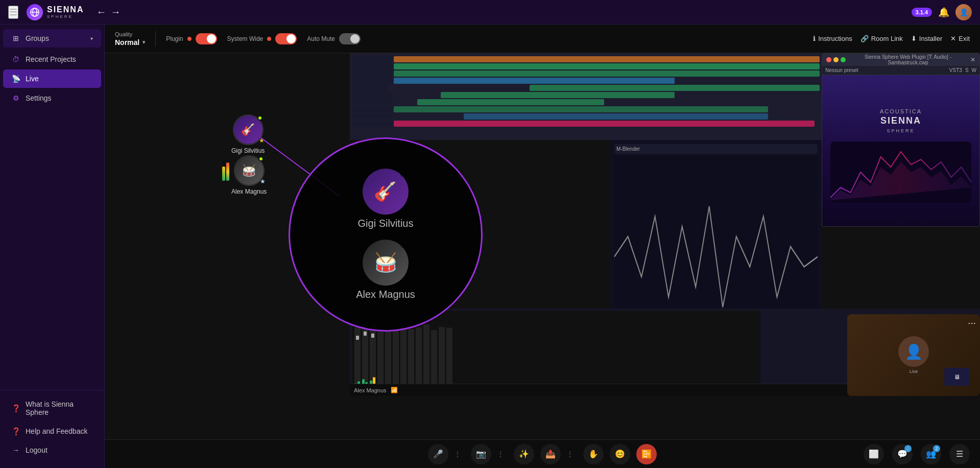  I want to click on circle-alex-name: Alex Magnus, so click(386, 294).